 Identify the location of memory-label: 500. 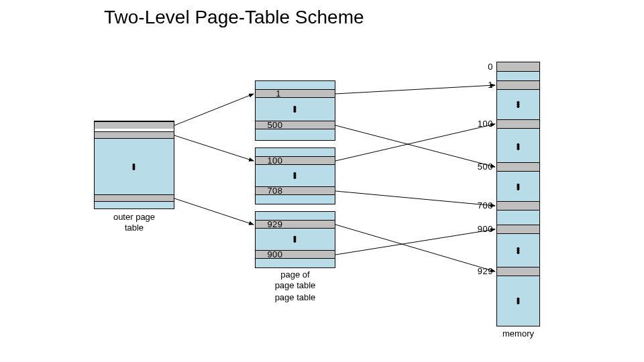
(476, 166).